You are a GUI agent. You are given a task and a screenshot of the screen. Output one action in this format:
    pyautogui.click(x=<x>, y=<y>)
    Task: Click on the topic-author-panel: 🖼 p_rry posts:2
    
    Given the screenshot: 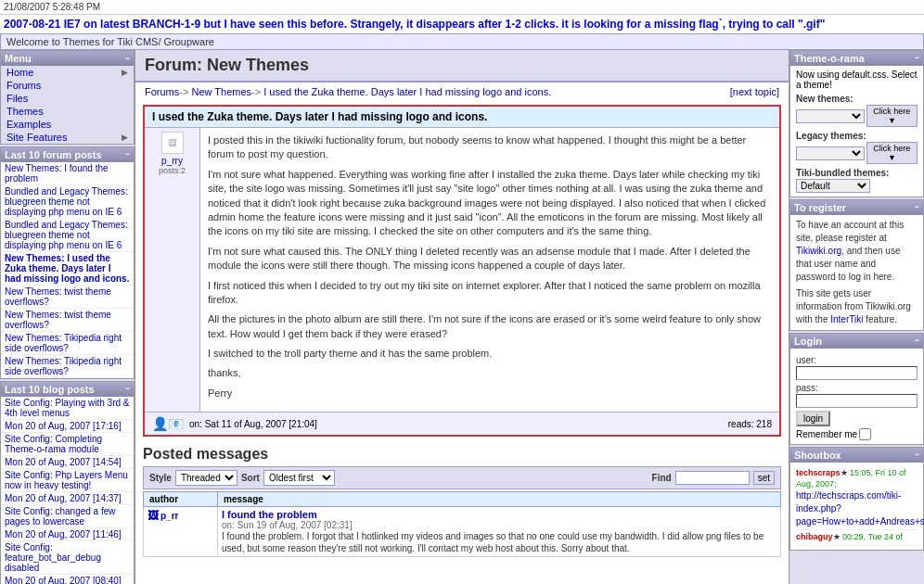 What is the action you would take?
    pyautogui.click(x=173, y=270)
    